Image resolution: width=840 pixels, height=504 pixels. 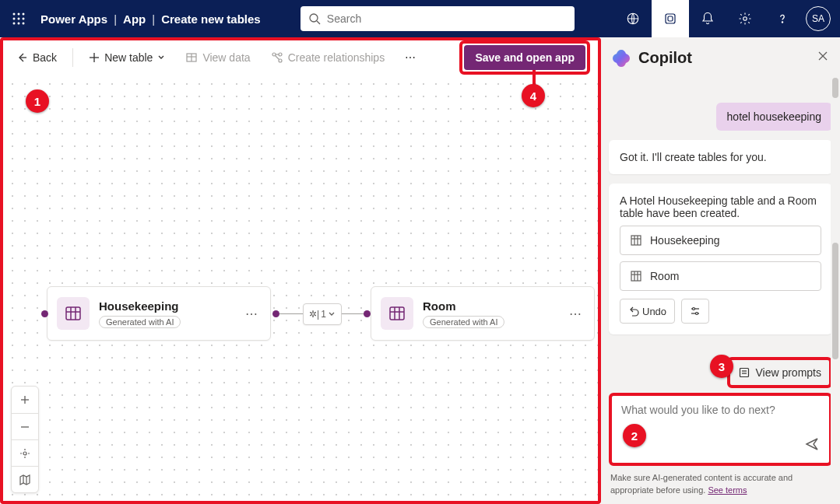 I want to click on minimap-button, so click(x=25, y=479).